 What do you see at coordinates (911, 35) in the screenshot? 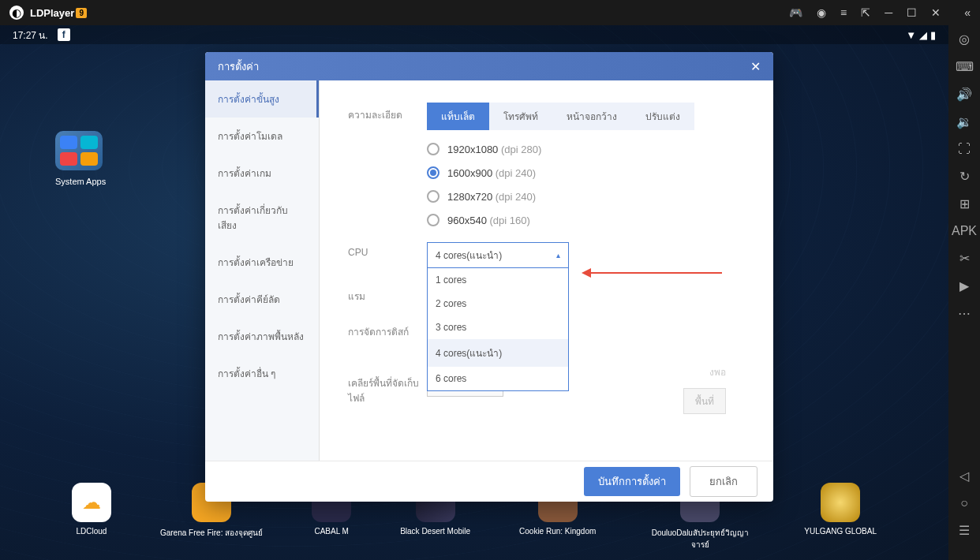
I see `wifi-icon: ▼` at bounding box center [911, 35].